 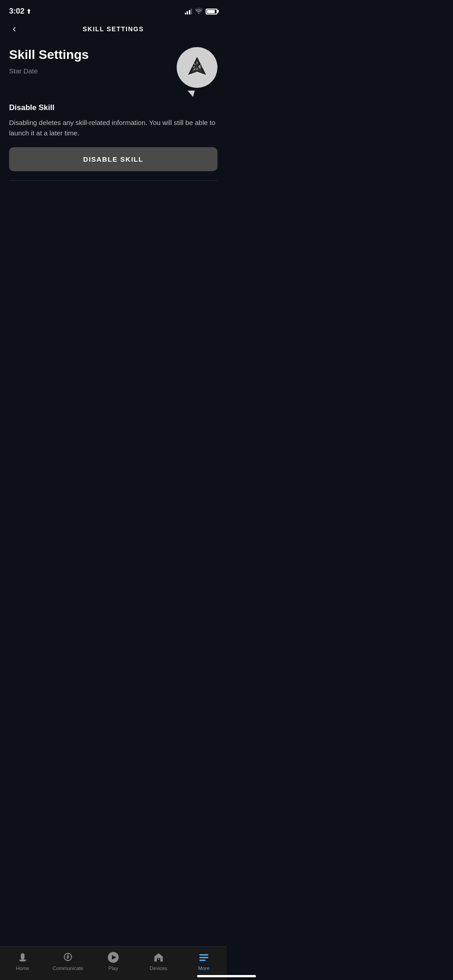 I want to click on disable-section: Disable Skill Disabling deletes any skil…, so click(x=113, y=137).